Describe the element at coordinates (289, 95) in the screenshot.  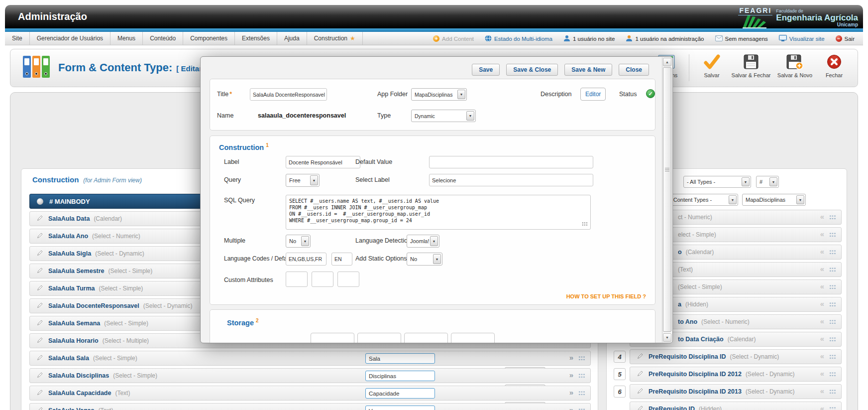
I see `title-input: SalaAula DocenteResponsavel` at that location.